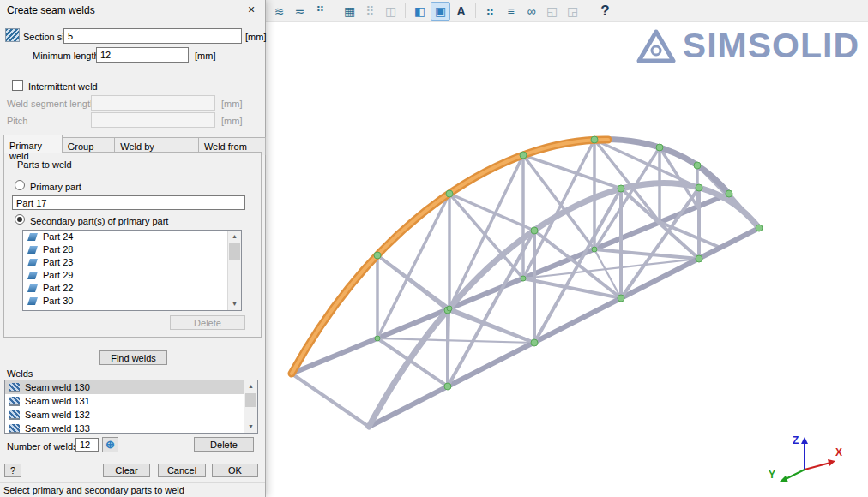 This screenshot has height=497, width=868. What do you see at coordinates (43, 446) in the screenshot?
I see `number-of-welds-label: Number of welds` at bounding box center [43, 446].